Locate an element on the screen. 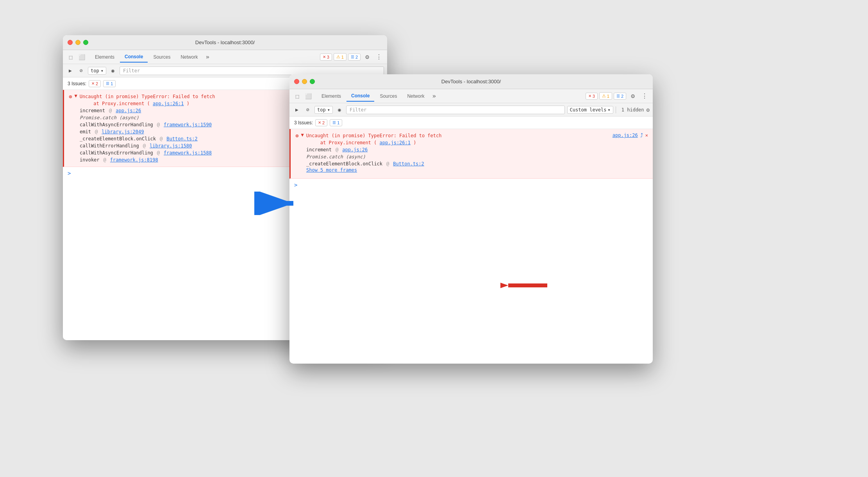 This screenshot has width=868, height=477. error-circle-icon-2: ⊗ is located at coordinates (297, 136).